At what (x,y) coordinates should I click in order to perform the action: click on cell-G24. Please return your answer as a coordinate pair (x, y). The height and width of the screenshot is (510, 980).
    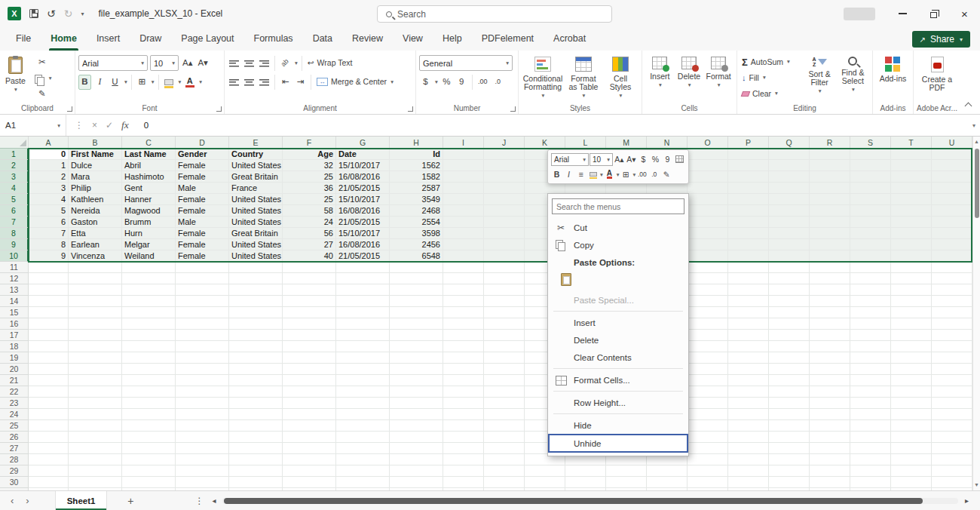
    Looking at the image, I should click on (363, 415).